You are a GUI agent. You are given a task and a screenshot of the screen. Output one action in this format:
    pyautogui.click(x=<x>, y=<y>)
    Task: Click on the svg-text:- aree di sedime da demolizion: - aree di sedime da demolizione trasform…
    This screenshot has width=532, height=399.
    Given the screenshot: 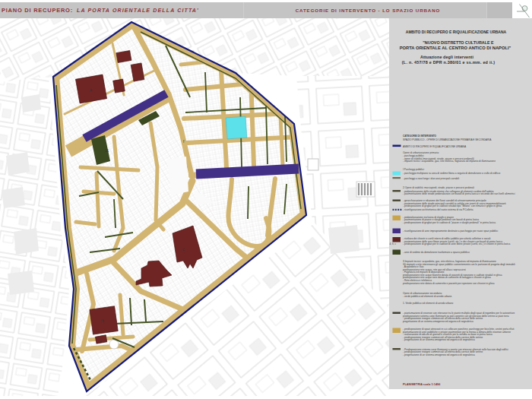 What is the action you would take?
    pyautogui.click(x=436, y=252)
    